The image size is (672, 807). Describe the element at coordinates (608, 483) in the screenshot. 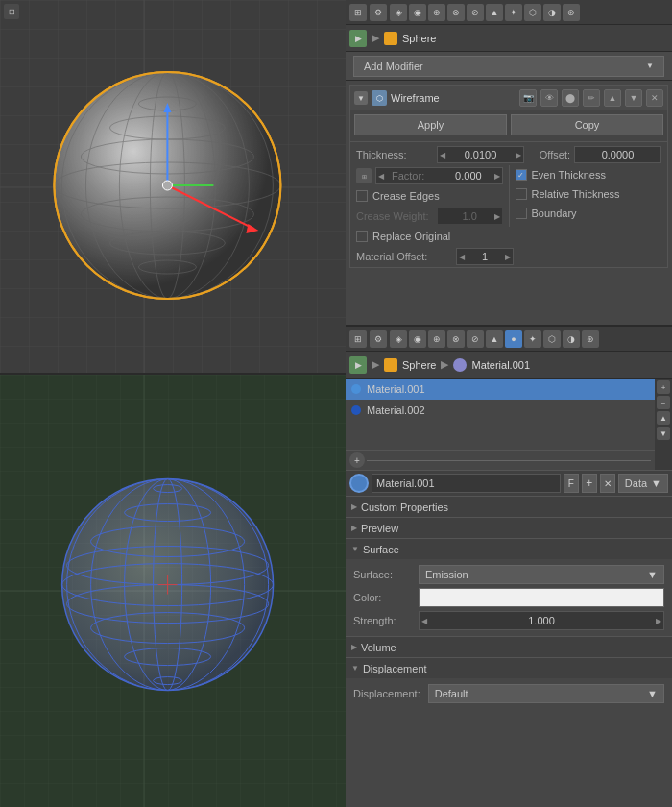

I see `material-x-button: ✕` at that location.